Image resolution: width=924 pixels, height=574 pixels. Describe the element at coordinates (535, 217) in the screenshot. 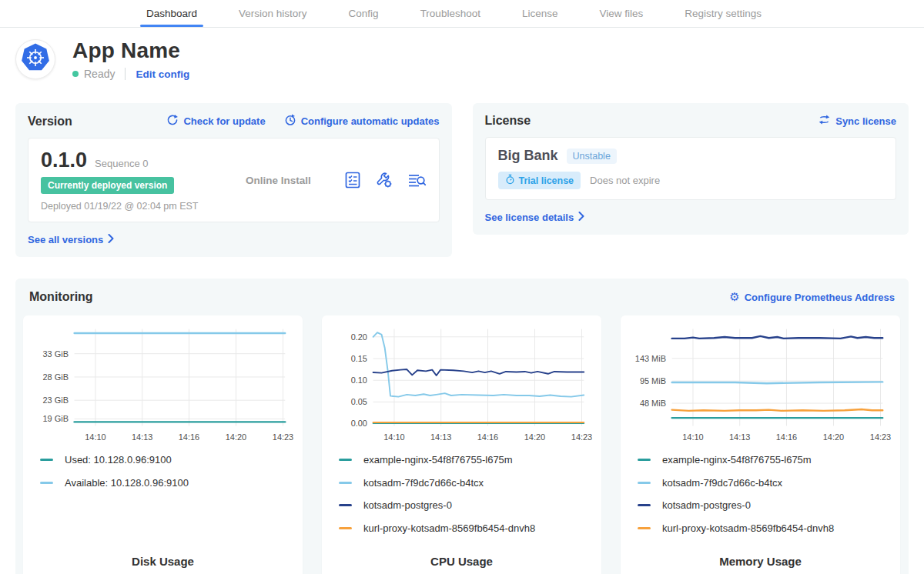

I see `see-license-details-link: See license details` at that location.